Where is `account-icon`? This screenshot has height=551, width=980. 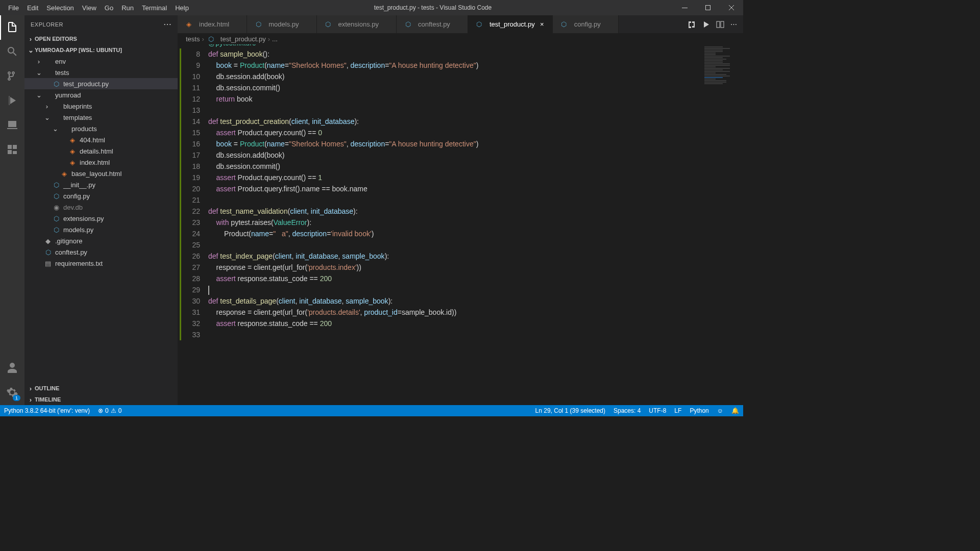 account-icon is located at coordinates (12, 368).